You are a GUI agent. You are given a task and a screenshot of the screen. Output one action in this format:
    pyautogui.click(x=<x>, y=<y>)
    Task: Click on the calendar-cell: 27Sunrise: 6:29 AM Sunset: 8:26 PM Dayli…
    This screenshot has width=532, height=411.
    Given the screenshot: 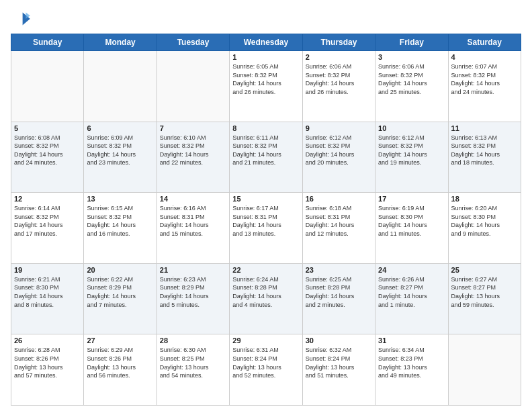 What is the action you would take?
    pyautogui.click(x=120, y=370)
    